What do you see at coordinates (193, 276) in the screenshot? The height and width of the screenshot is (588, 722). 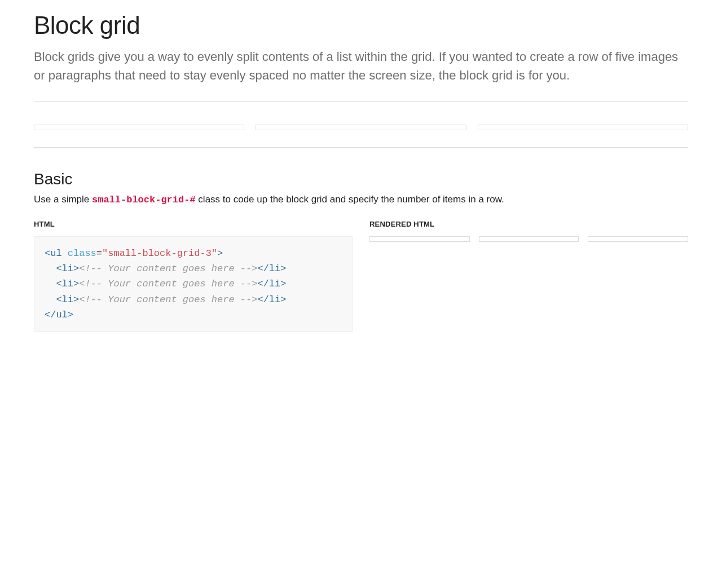 I see `col-html: HTML <ul class="small-block-grid-3"> <li…` at bounding box center [193, 276].